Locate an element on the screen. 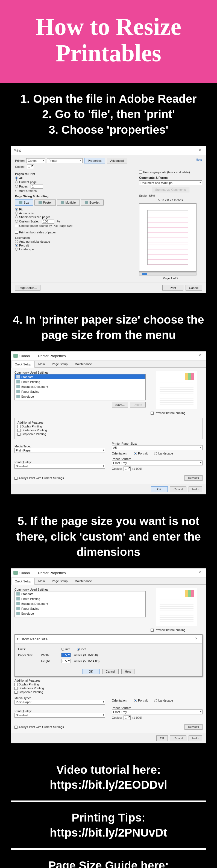 Image resolution: width=217 pixels, height=868 pixels. copies-stepper-pp-2: 1 is located at coordinates (127, 718).